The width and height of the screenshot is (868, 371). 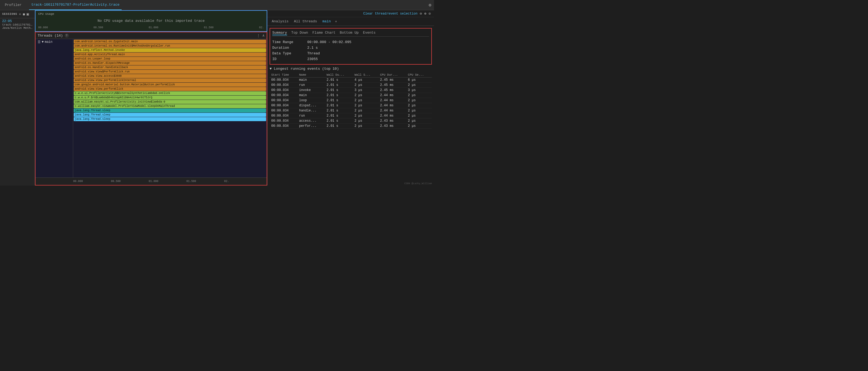 I want to click on longest-running-section: ▼ Longest running events (top 10) Start …, so click(x=351, y=124).